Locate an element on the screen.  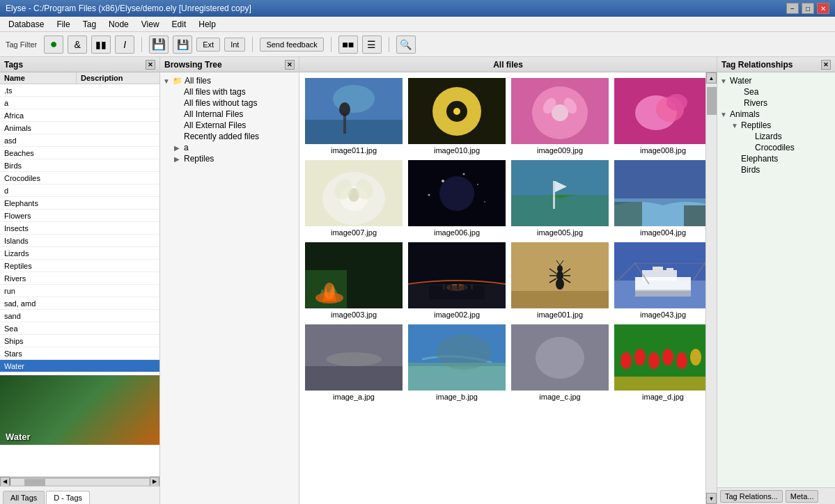
tree-item-reptiles: ▶ Reptiles is located at coordinates (230, 159).